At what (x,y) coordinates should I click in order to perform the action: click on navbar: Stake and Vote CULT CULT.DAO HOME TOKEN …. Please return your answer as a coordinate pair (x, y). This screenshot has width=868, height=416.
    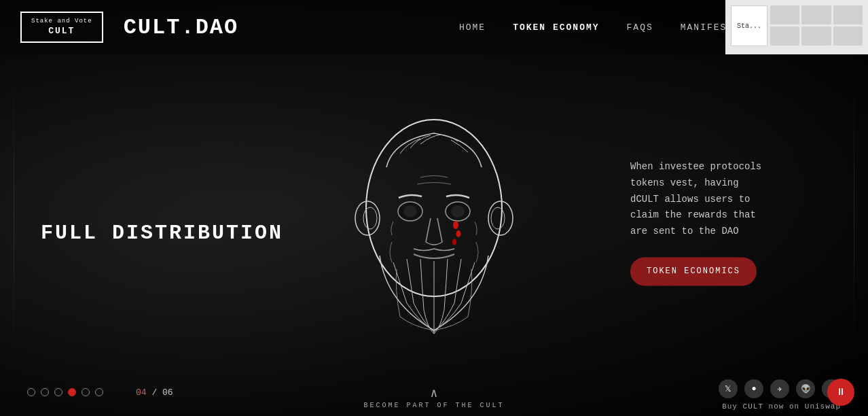
    Looking at the image, I should click on (434, 27).